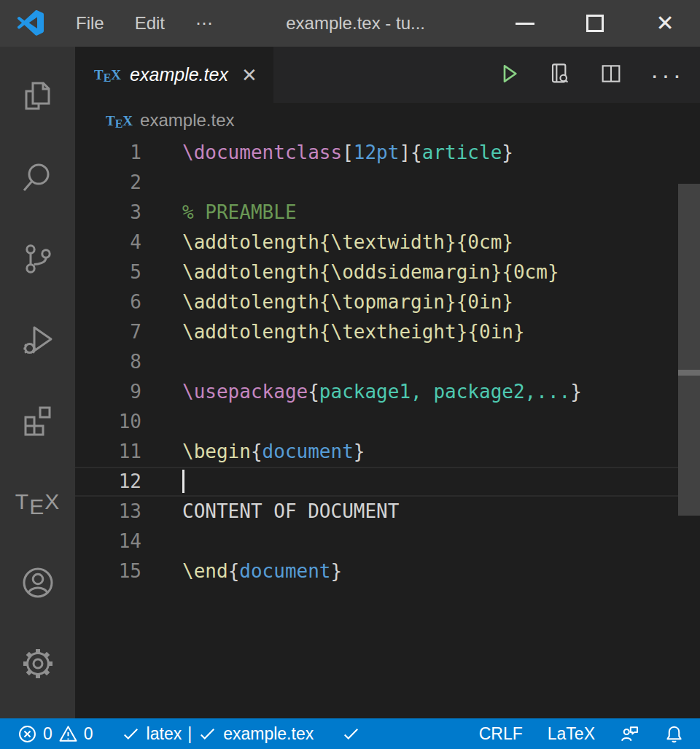  I want to click on line-number: 3, so click(108, 213).